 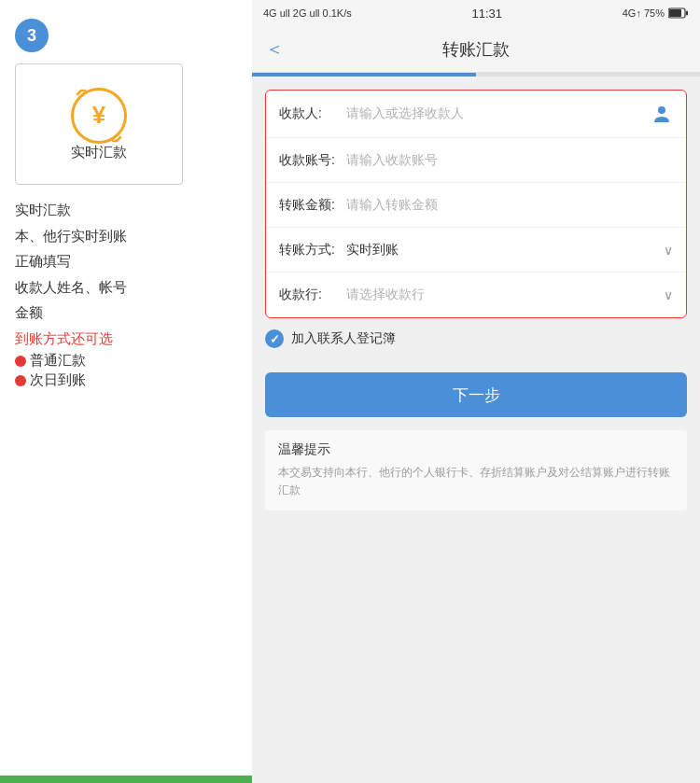 I want to click on app-title: 转账汇款, so click(x=476, y=49).